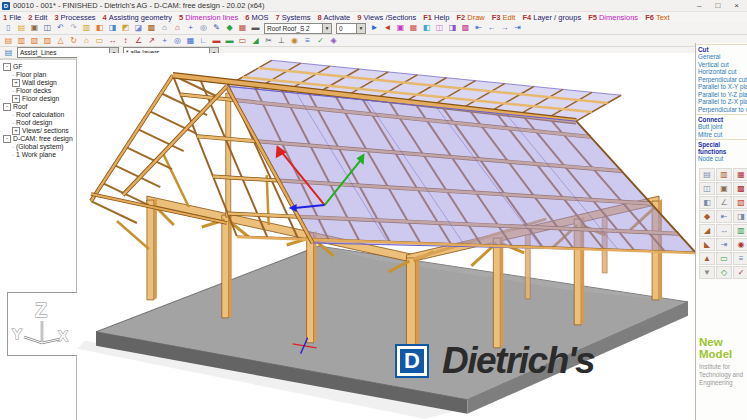 The width and height of the screenshot is (747, 420). Describe the element at coordinates (351, 28) in the screenshot. I see `number-select: 0▼` at that location.